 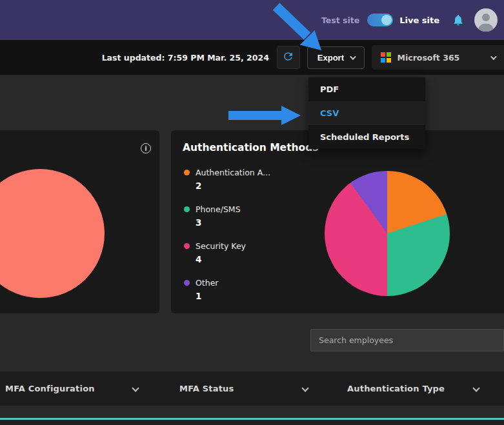 What do you see at coordinates (367, 137) in the screenshot?
I see `menu-item-scheduled-reports: Scheduled Reports` at bounding box center [367, 137].